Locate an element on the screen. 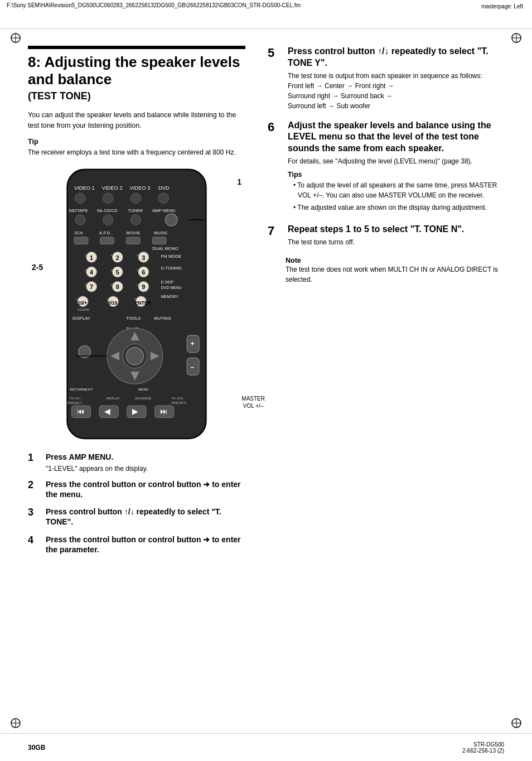  step-6-content: Adjust the speaker levels and balance us… is located at coordinates (399, 167).